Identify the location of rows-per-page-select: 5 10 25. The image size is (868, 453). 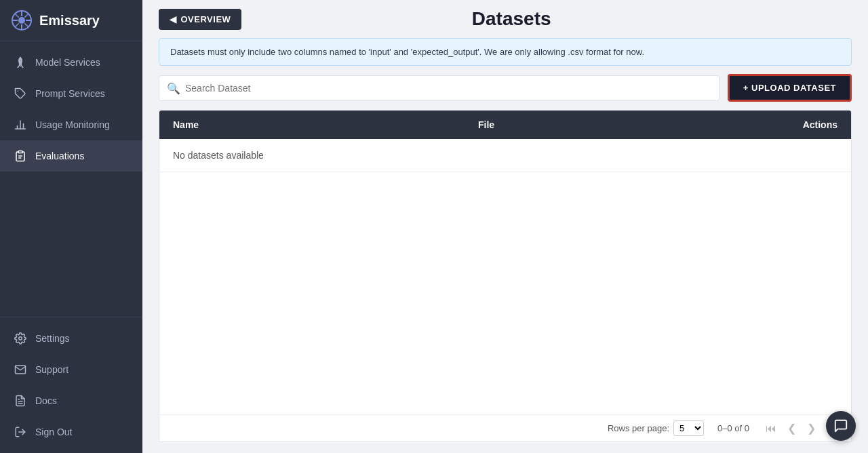
(689, 429).